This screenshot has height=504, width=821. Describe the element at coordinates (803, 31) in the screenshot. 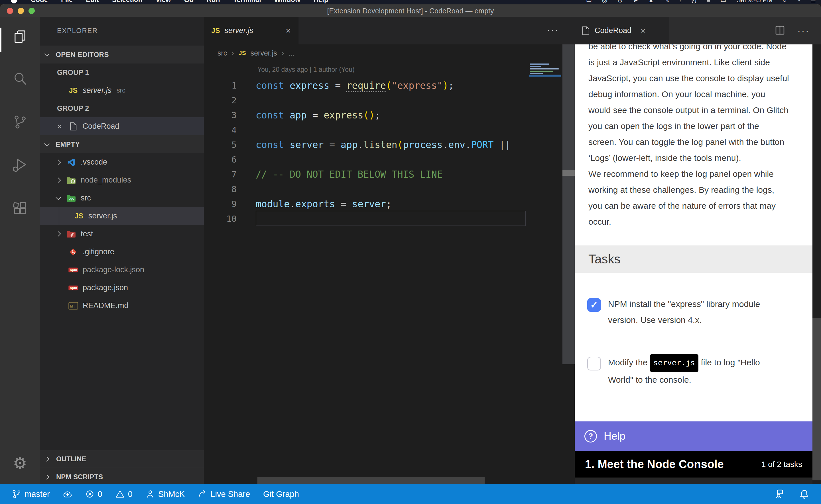

I see `panel-more-icon: ···` at that location.